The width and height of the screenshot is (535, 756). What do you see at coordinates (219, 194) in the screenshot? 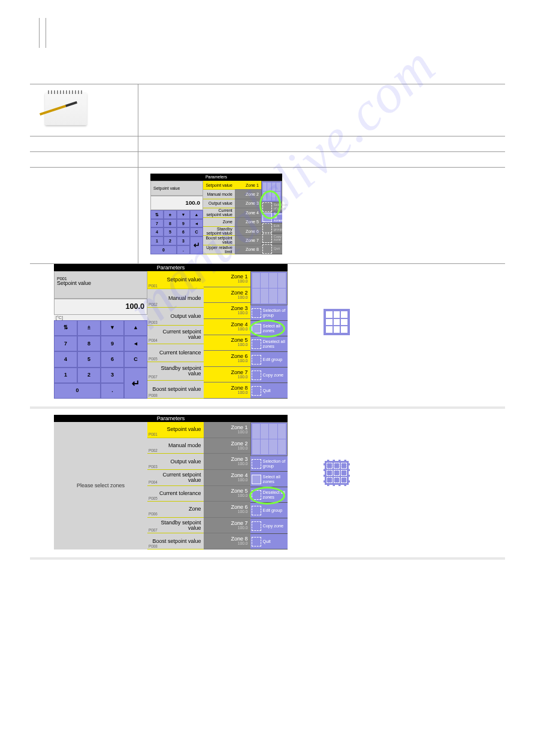
I see `param-item: Manual mode` at bounding box center [219, 194].